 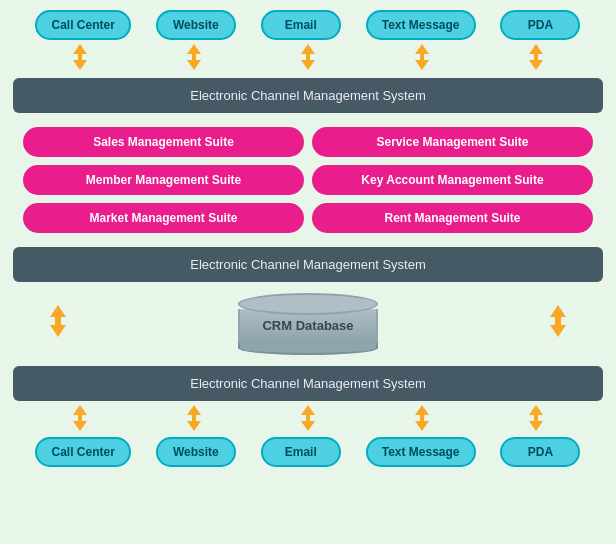 What do you see at coordinates (164, 142) in the screenshot?
I see `suite-sales: Sales Management Suite` at bounding box center [164, 142].